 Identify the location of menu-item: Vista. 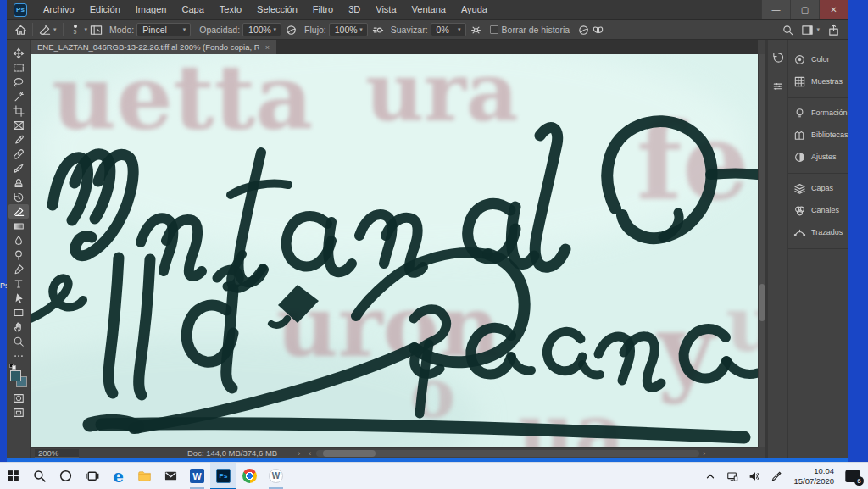
(386, 10).